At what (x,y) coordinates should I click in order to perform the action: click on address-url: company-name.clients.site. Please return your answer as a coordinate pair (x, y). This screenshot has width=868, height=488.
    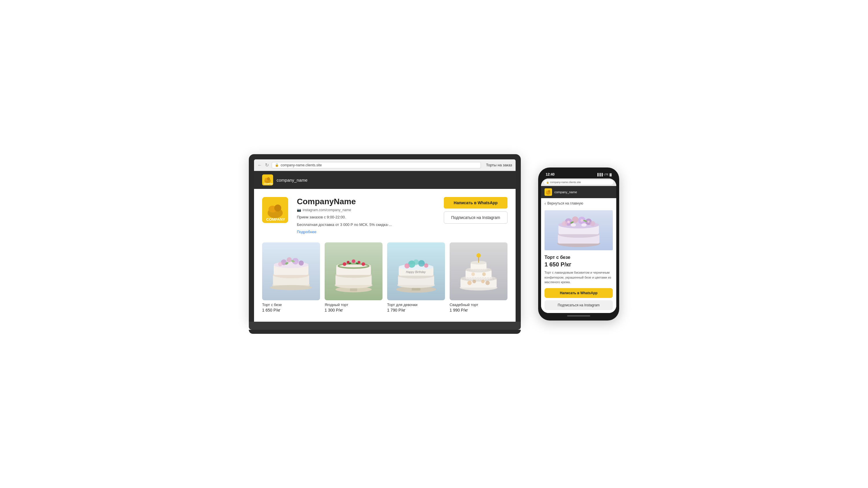
    Looking at the image, I should click on (301, 165).